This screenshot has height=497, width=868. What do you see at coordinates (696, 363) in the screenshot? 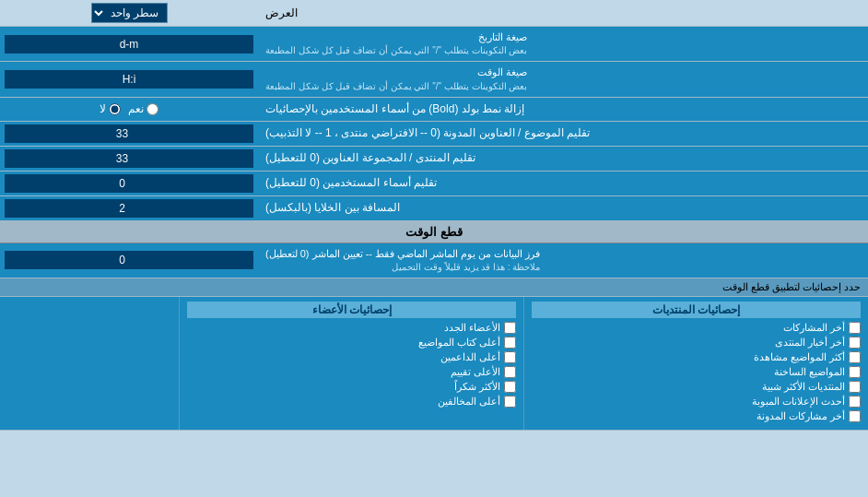
I see `checkboxes-col1: إحصائيات المنتديات أخر المشاركات أخر أخب…` at bounding box center [696, 363].